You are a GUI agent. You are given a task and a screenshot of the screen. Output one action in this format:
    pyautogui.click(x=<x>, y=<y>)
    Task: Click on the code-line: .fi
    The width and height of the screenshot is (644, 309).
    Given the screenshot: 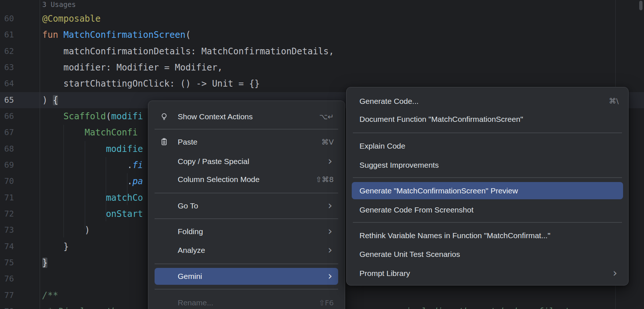 What is the action you would take?
    pyautogui.click(x=93, y=165)
    